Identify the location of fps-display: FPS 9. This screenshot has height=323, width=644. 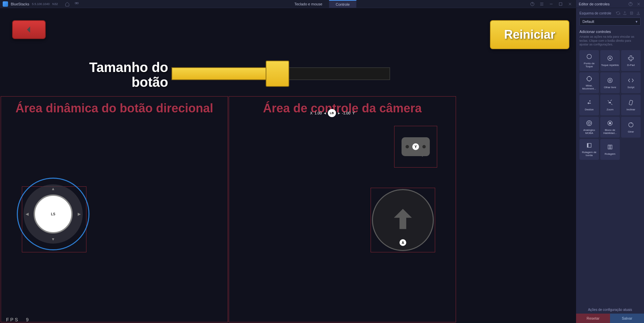
(15, 320).